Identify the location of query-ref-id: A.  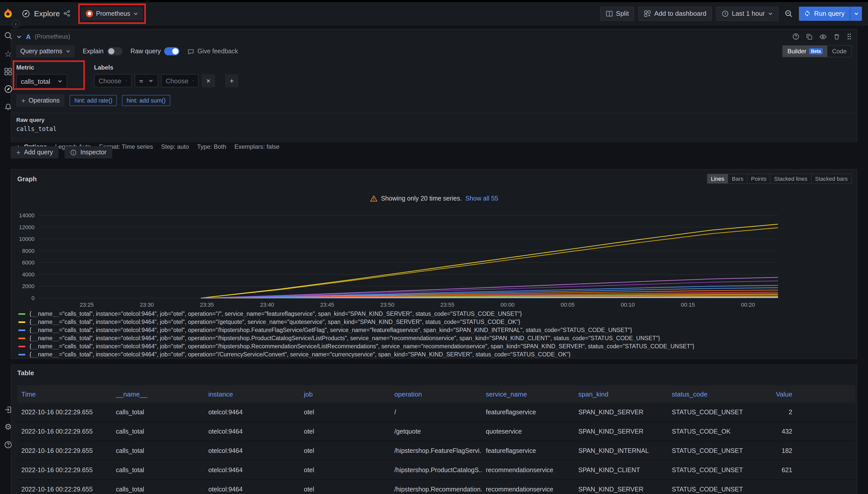
(29, 37).